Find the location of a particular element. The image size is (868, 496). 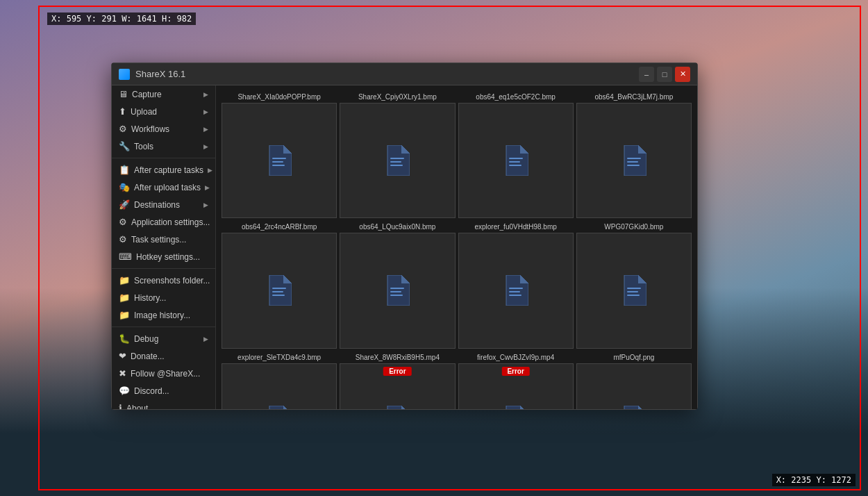

sidebar-item-after-upload: 🎭After upload tasks▶ is located at coordinates (164, 188).